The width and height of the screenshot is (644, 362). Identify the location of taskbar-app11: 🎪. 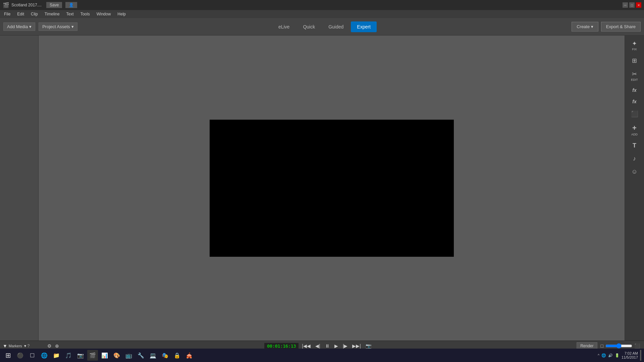
(189, 355).